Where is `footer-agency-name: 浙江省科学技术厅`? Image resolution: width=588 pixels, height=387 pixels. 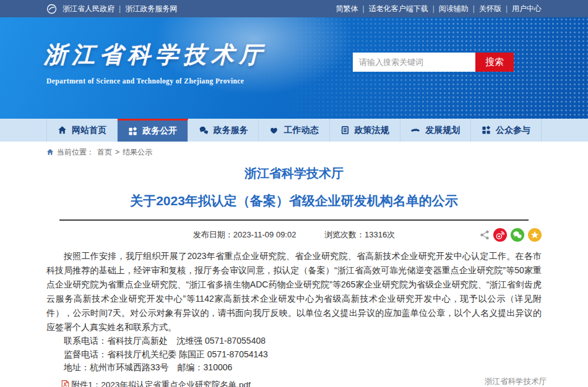 footer-agency-name: 浙江省科学技术厅 is located at coordinates (516, 382).